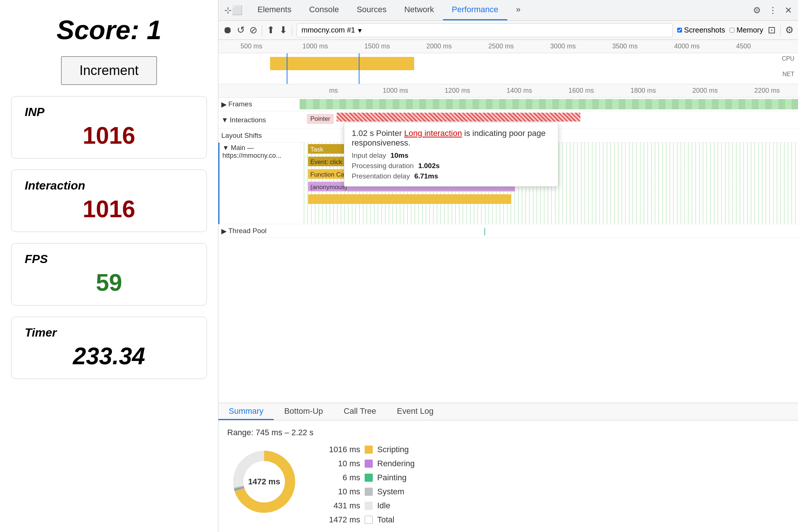  Describe the element at coordinates (326, 162) in the screenshot. I see `event-click-label: Event: click` at that location.